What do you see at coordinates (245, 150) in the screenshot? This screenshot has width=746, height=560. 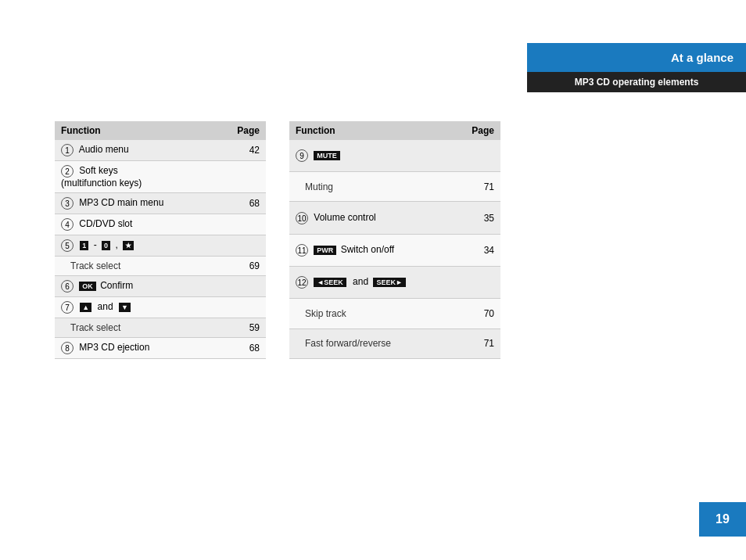 I see `row-page: 42` at bounding box center [245, 150].